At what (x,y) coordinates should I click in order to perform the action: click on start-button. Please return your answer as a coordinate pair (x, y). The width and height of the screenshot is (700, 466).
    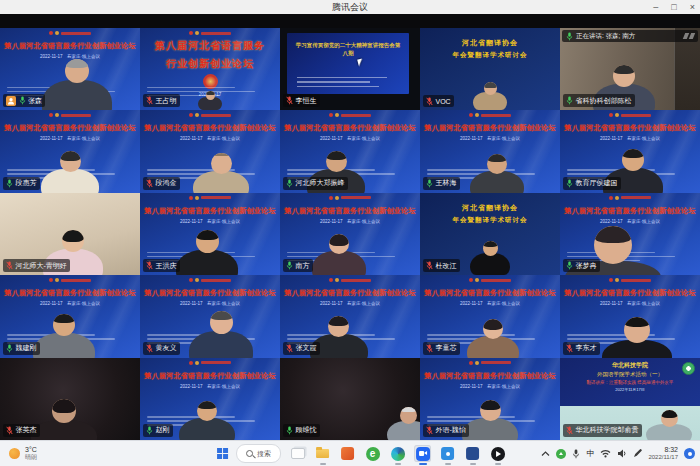
    Looking at the image, I should click on (222, 454).